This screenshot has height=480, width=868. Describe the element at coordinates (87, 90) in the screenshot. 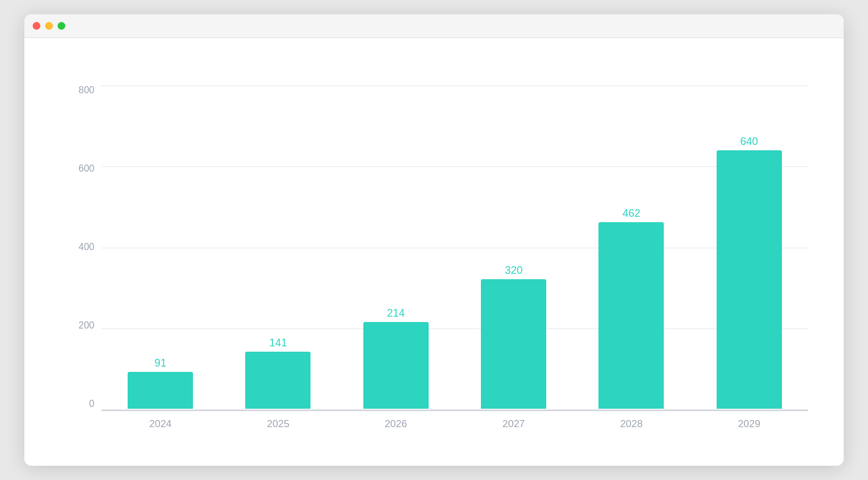

I see `y-axis-label: 800` at that location.